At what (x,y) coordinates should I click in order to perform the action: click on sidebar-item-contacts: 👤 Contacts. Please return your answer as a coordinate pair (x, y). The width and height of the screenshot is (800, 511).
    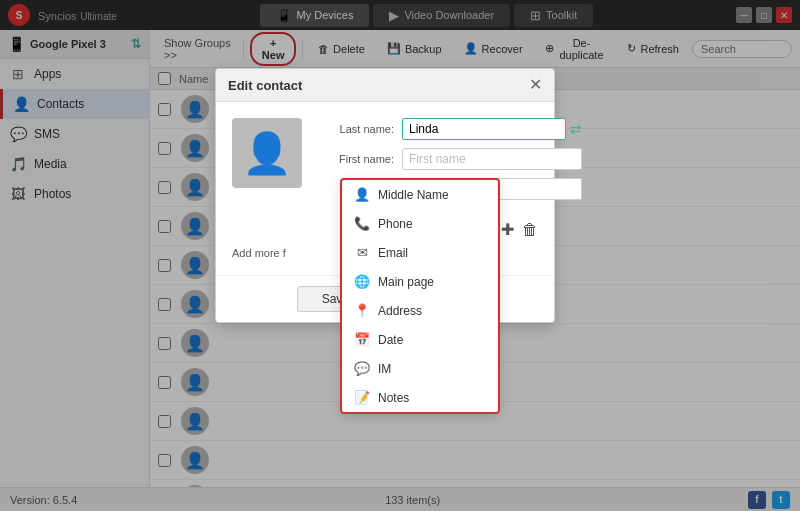
    Looking at the image, I should click on (74, 104).